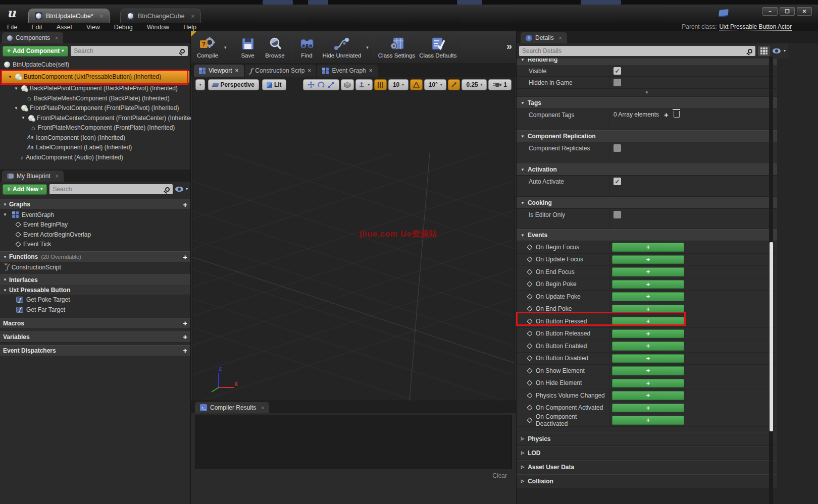 The height and width of the screenshot is (504, 818). What do you see at coordinates (219, 71) in the screenshot?
I see `viewport-tab: Viewport` at bounding box center [219, 71].